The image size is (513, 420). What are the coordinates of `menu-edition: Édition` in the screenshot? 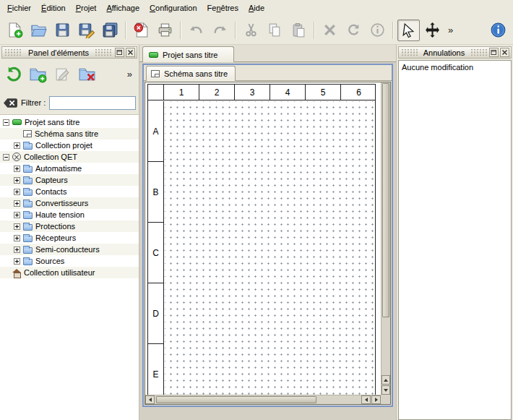 It's located at (53, 8).